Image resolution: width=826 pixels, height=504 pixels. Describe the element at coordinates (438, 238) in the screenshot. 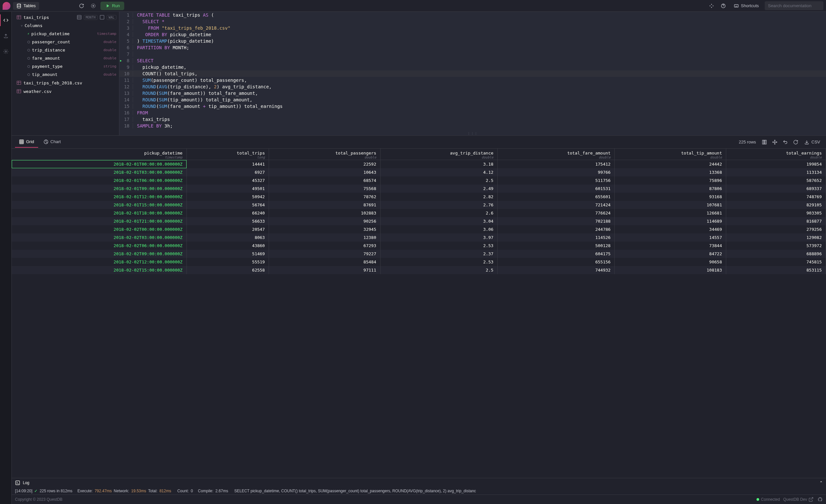

I see `cell: 3.97` at that location.